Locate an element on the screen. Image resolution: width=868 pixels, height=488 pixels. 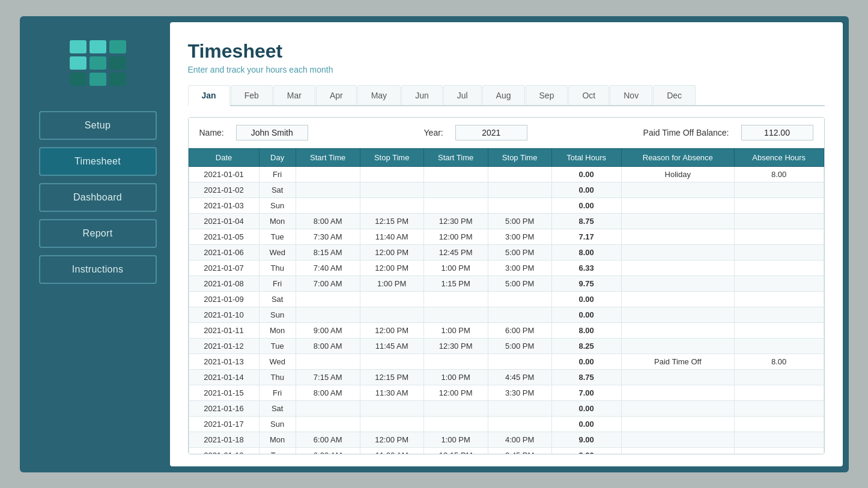
table-cell: 4:45 PM is located at coordinates (520, 377).